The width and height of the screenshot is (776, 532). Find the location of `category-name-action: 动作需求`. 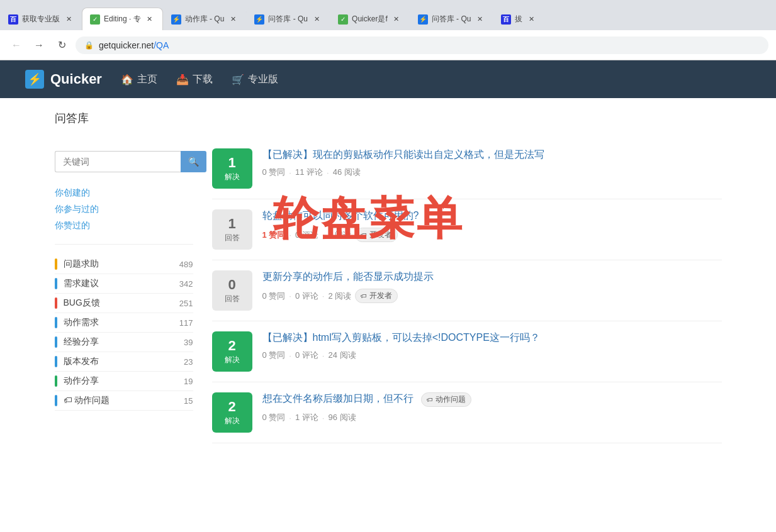

category-name-action: 动作需求 is located at coordinates (121, 323).